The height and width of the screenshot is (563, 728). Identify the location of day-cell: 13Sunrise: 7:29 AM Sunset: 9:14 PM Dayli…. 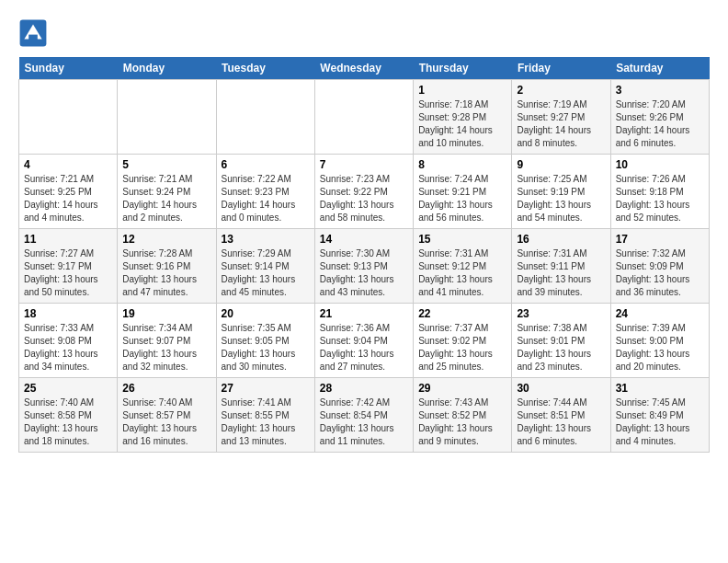
(265, 267).